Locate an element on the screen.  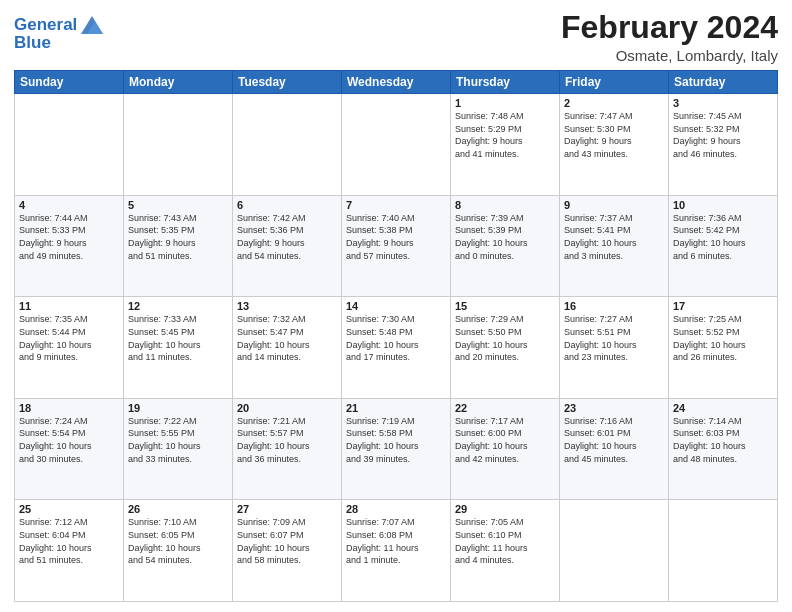
table-row: 6Sunrise: 7:42 AM Sunset: 5:36 PM Daylig… is located at coordinates (288, 246).